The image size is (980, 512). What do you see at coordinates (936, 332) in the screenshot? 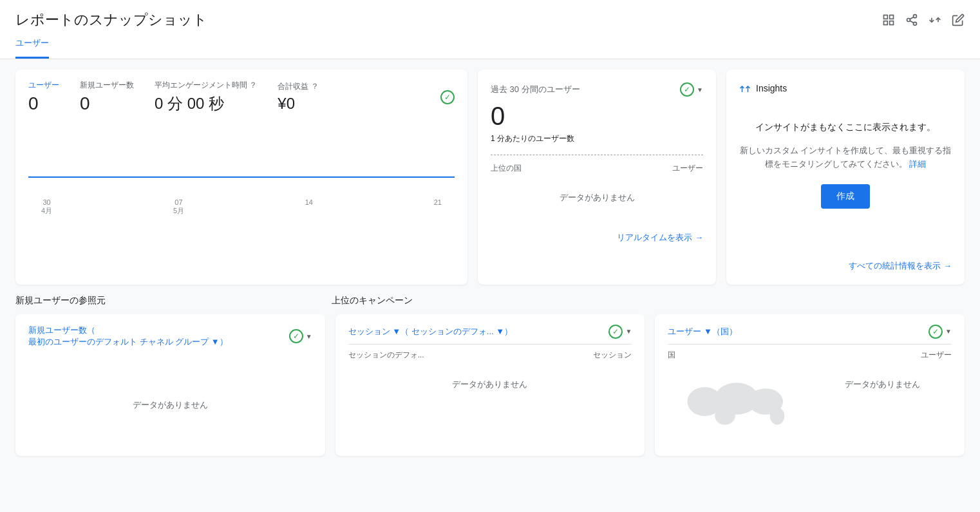
I see `country-check-icon: ✓` at bounding box center [936, 332].